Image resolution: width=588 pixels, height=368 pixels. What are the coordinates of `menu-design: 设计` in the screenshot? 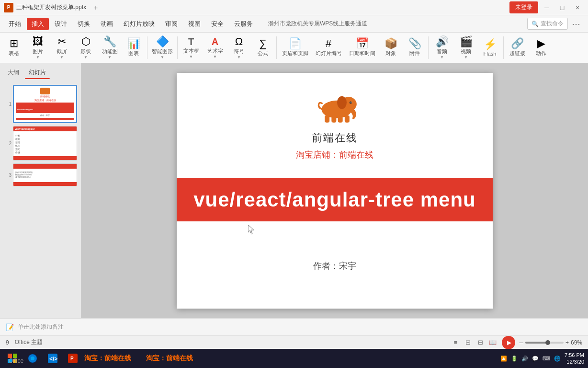 It's located at (61, 24).